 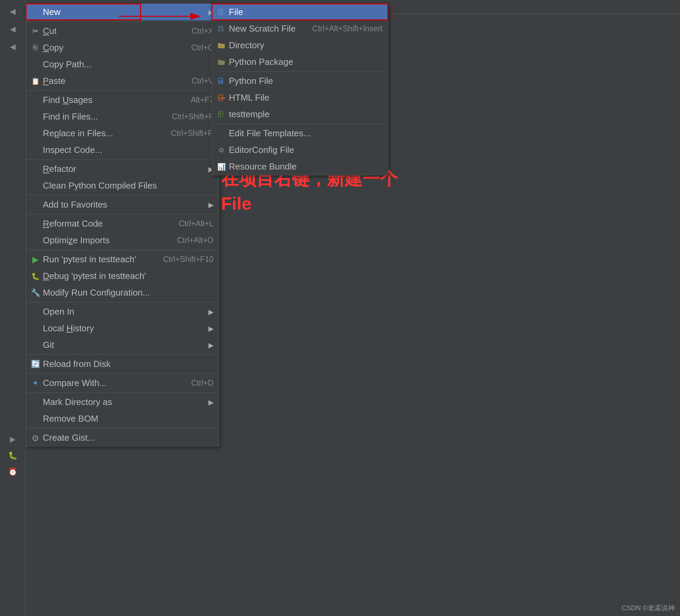 What do you see at coordinates (203, 81) in the screenshot?
I see `paste-shortcut: Ctrl+V` at bounding box center [203, 81].